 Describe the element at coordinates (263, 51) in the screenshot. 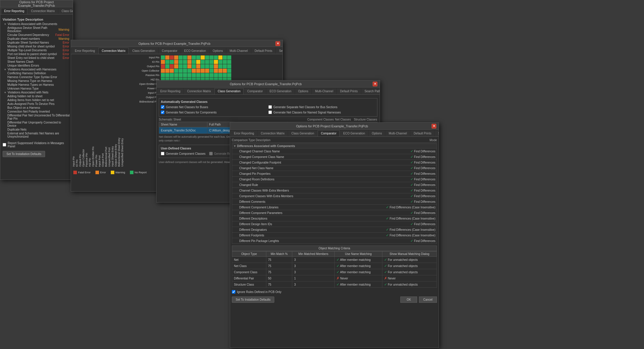

I see `tab-dp-cm: Default Prints` at that location.